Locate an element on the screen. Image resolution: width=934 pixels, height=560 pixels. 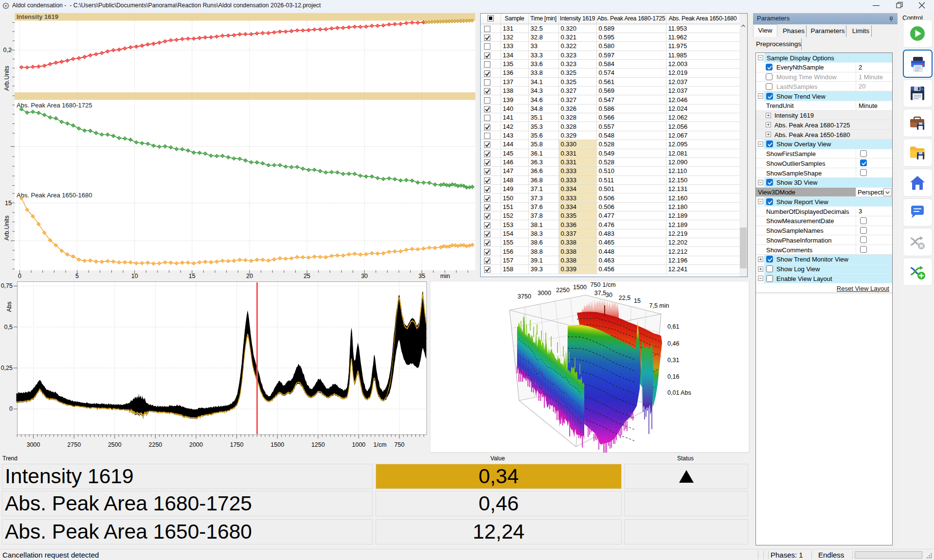
svg-text: Abs. Peak Area 1680-1725 is located at coordinates (54, 105).